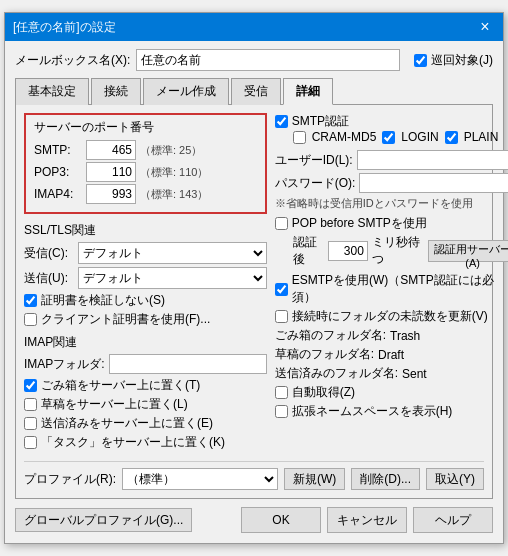 This screenshot has width=508, height=556. Describe the element at coordinates (58, 194) in the screenshot. I see `imap4-port-label: IMAP4:` at that location.